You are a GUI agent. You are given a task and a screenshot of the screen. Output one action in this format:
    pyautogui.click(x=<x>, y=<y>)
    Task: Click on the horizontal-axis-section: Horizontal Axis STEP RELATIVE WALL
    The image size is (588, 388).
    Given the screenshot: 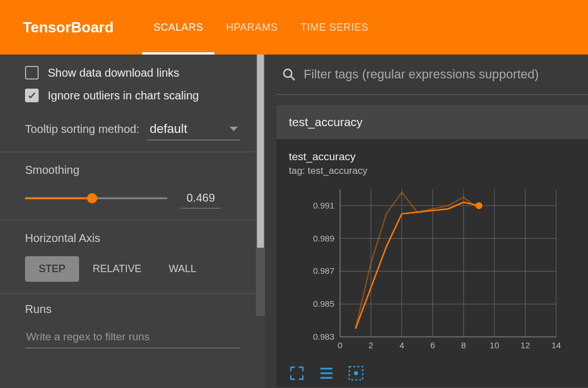 What is the action you would take?
    pyautogui.click(x=132, y=257)
    